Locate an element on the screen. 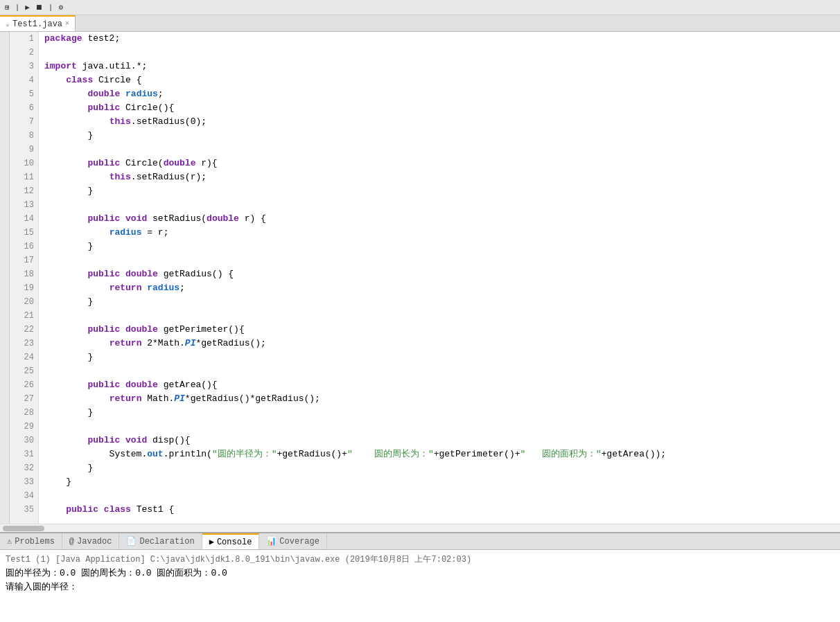 The height and width of the screenshot is (622, 840). line-number: 17 is located at coordinates (24, 260).